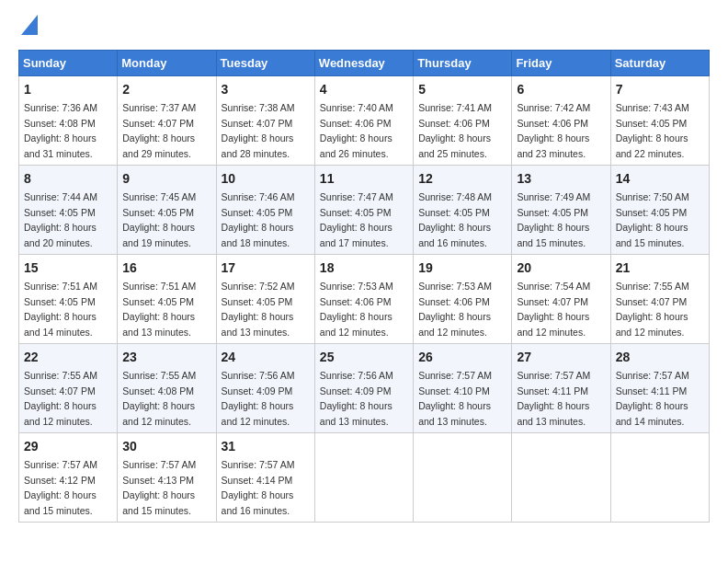 This screenshot has height=563, width=728. What do you see at coordinates (561, 269) in the screenshot?
I see `day-number: 20` at bounding box center [561, 269].